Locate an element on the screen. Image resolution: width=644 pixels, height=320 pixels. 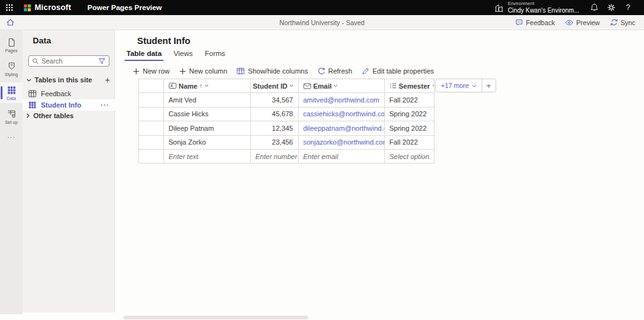
notifications-button is located at coordinates (594, 8).